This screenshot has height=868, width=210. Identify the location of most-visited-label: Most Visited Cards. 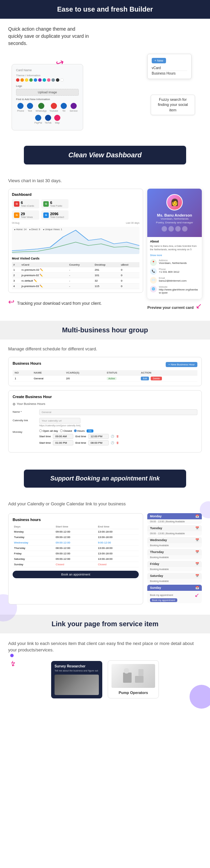
(76, 258).